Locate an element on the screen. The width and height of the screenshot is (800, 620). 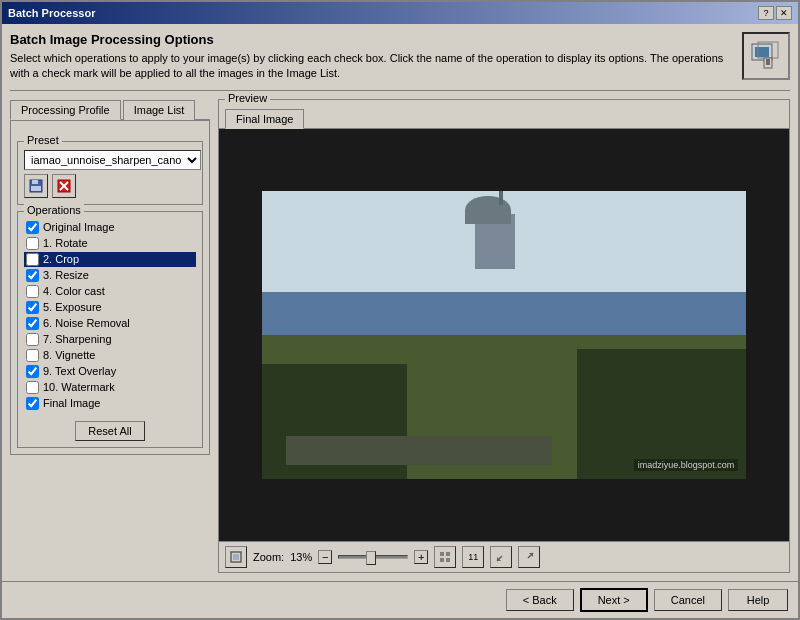
save-preset-btn is located at coordinates (36, 186).